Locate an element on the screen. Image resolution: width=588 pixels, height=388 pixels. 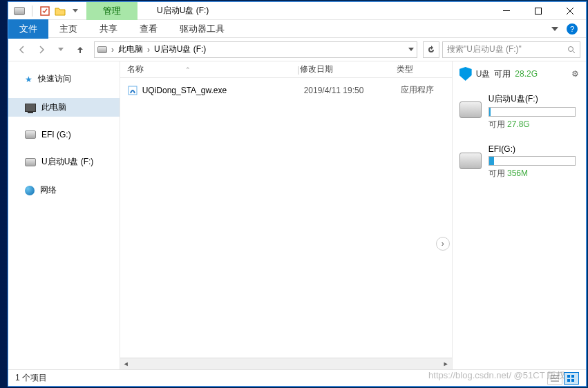
window-controls is located at coordinates (538, 11).